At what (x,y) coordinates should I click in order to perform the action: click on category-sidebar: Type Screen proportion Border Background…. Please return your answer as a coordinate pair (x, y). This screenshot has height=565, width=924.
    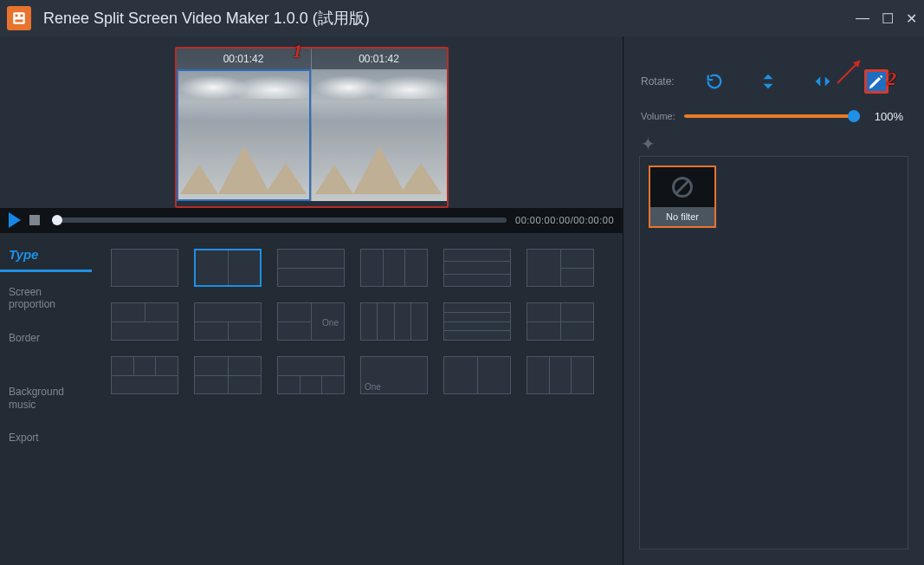
    Looking at the image, I should click on (46, 399).